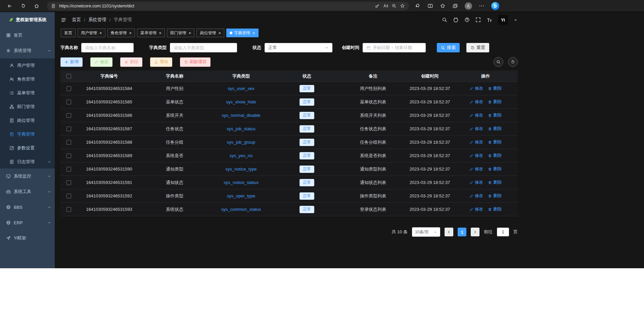 This screenshot has height=328, width=644. Describe the element at coordinates (462, 232) in the screenshot. I see `page-number-button: 1` at that location.